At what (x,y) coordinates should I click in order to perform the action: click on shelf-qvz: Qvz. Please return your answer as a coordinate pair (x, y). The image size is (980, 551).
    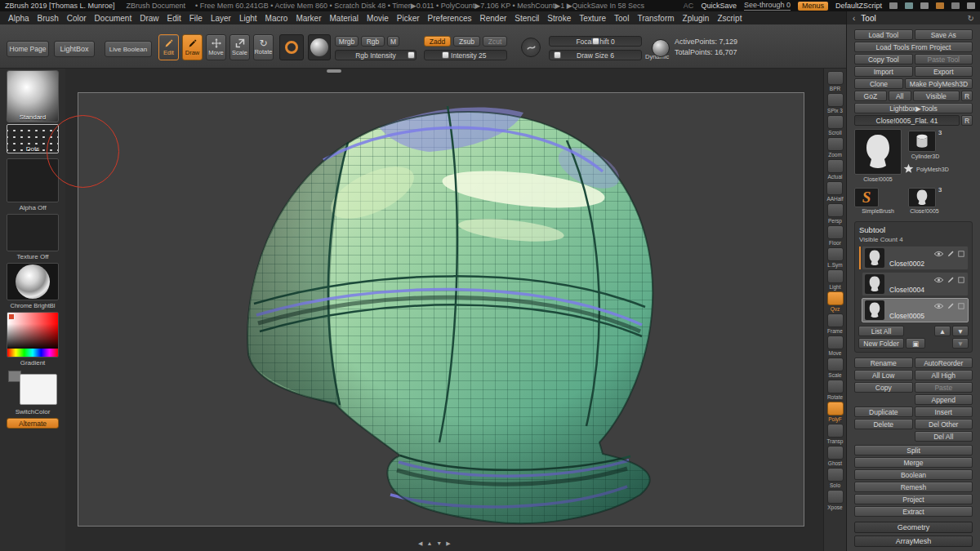
    Looking at the image, I should click on (835, 302).